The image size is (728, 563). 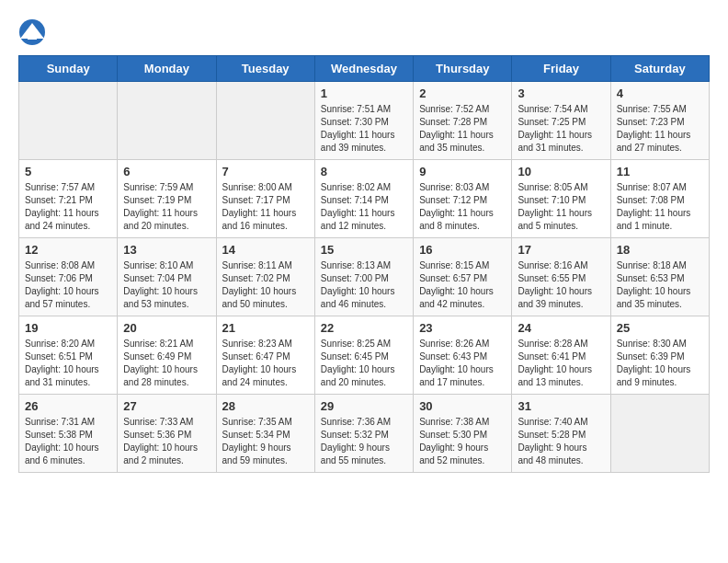 I want to click on day-info: Sunrise: 7:35 AM Sunset: 5:34 PM Dayligh…, so click(x=266, y=442).